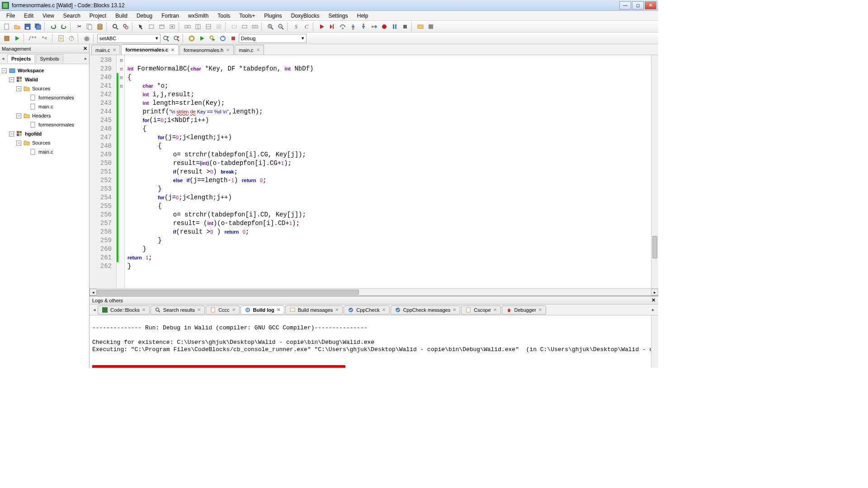 This screenshot has height=488, width=868. What do you see at coordinates (273, 38) in the screenshot?
I see `target-selector: Debug▾` at bounding box center [273, 38].